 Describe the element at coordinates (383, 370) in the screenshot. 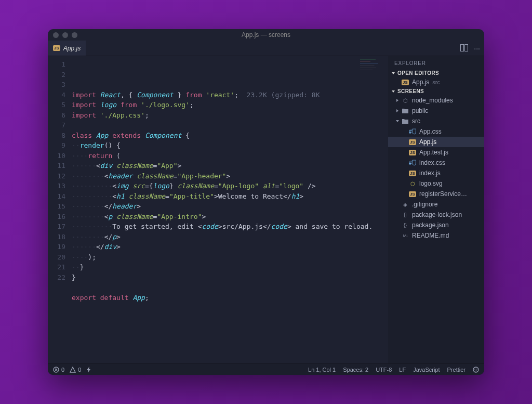

I see `status-encoding: UTF-8` at that location.